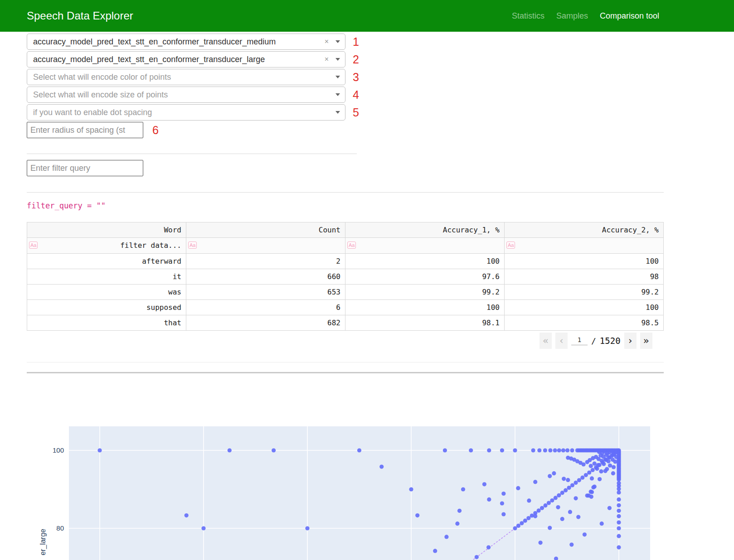 This screenshot has height=560, width=734. I want to click on dot-spacing-select: if you want to enable dot spacing, so click(186, 112).